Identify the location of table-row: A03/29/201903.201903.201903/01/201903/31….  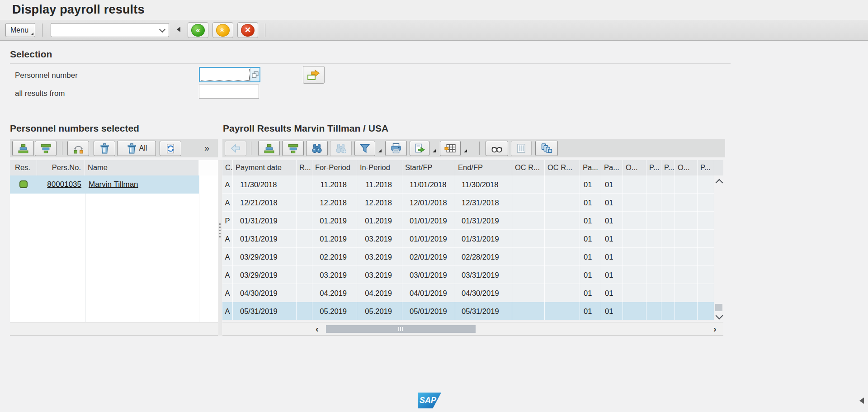
(468, 275).